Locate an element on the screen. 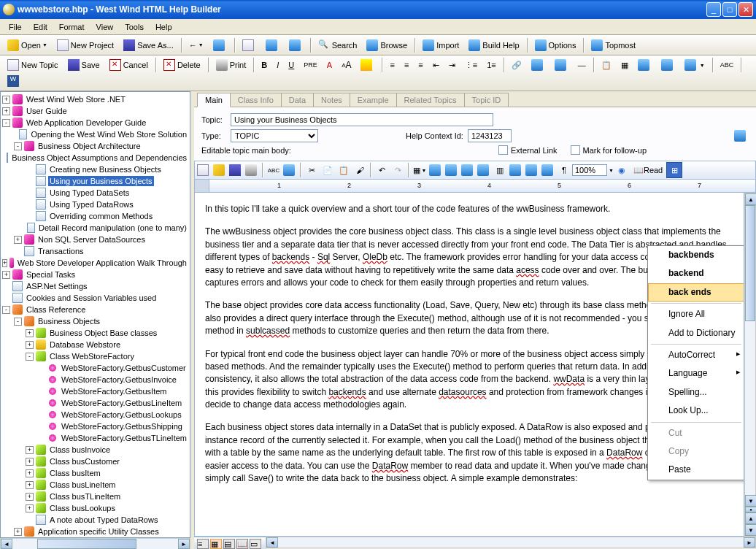  bookmark-button is located at coordinates (539, 65).